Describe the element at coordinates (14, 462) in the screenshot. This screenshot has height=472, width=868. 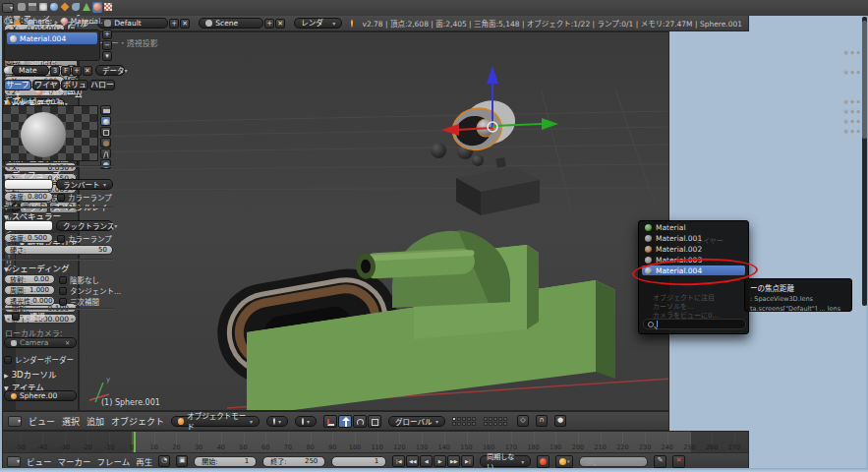
I see `timeline-editor-type-icon` at that location.